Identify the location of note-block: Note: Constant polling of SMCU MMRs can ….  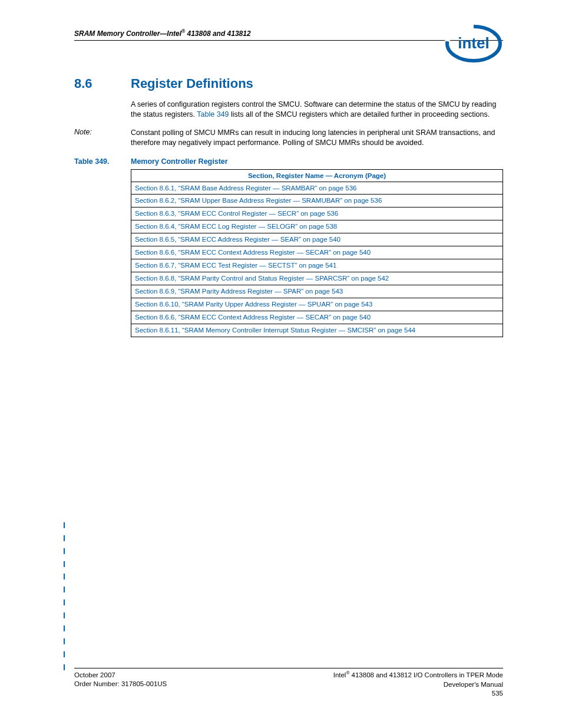
(289, 138).